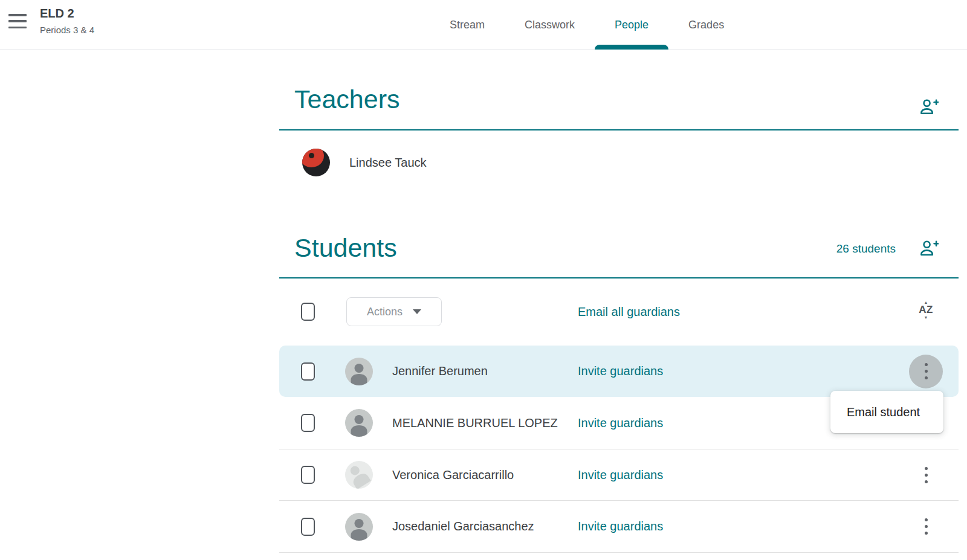  Describe the element at coordinates (485, 371) in the screenshot. I see `student-name: Jennifer Berumen` at that location.